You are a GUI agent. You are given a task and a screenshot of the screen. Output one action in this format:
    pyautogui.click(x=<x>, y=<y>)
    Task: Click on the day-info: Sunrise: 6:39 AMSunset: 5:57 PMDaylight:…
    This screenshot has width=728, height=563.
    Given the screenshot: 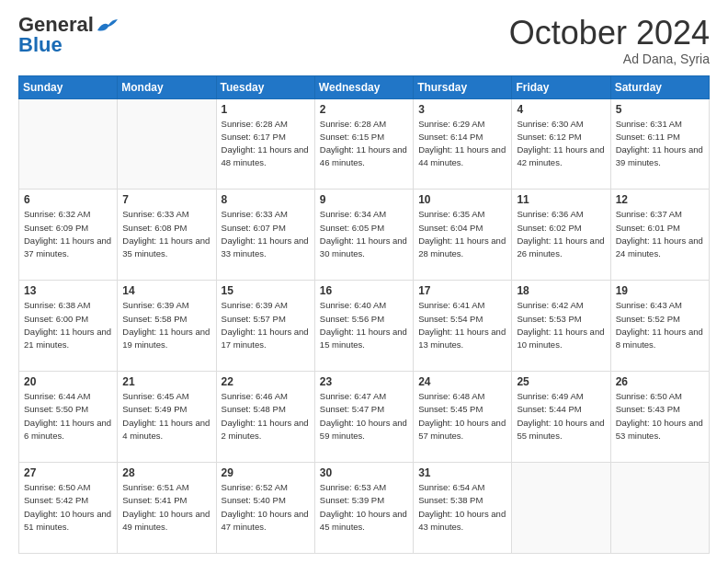 What is the action you would take?
    pyautogui.click(x=266, y=326)
    